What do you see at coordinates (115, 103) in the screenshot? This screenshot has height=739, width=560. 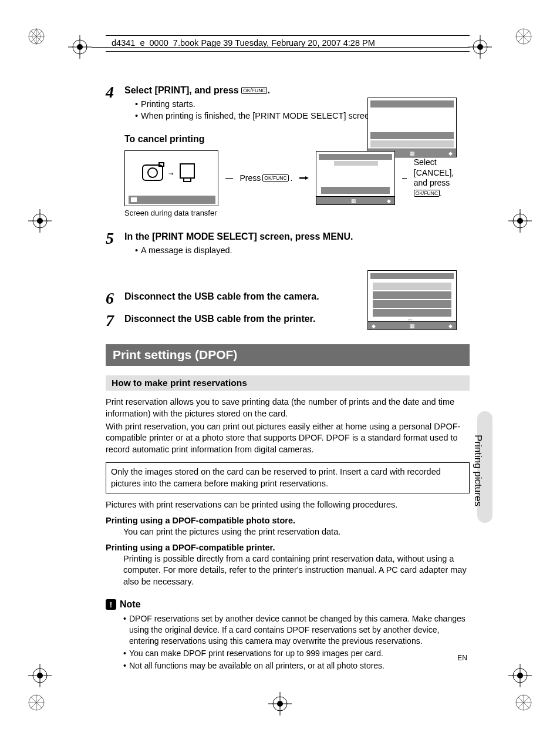 I see `step-number: 4` at bounding box center [115, 103].